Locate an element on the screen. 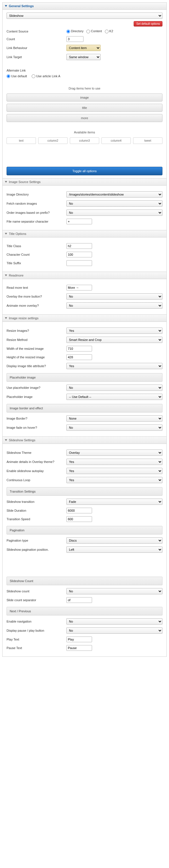 This screenshot has width=169, height=868. available-heading: Available items is located at coordinates (84, 132).